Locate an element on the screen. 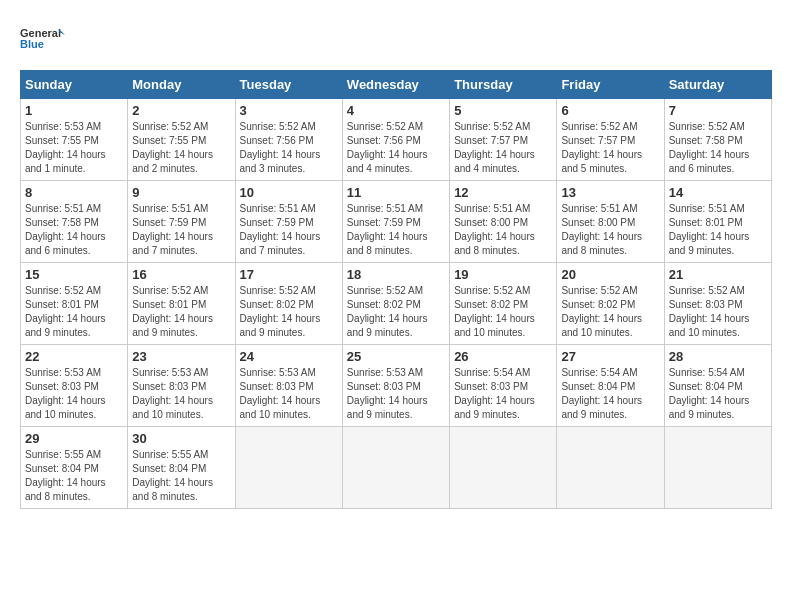 This screenshot has height=612, width=792. week-row-5: 29 Sunrise: 5:55 AM Sunset: 8:04 PM Dayl… is located at coordinates (396, 468).